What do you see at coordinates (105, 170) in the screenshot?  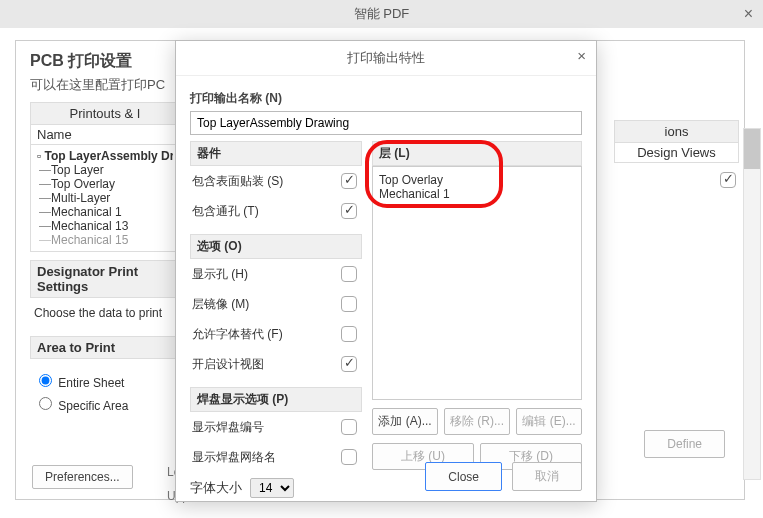 I see `tree-item: Top Layer` at bounding box center [105, 170].